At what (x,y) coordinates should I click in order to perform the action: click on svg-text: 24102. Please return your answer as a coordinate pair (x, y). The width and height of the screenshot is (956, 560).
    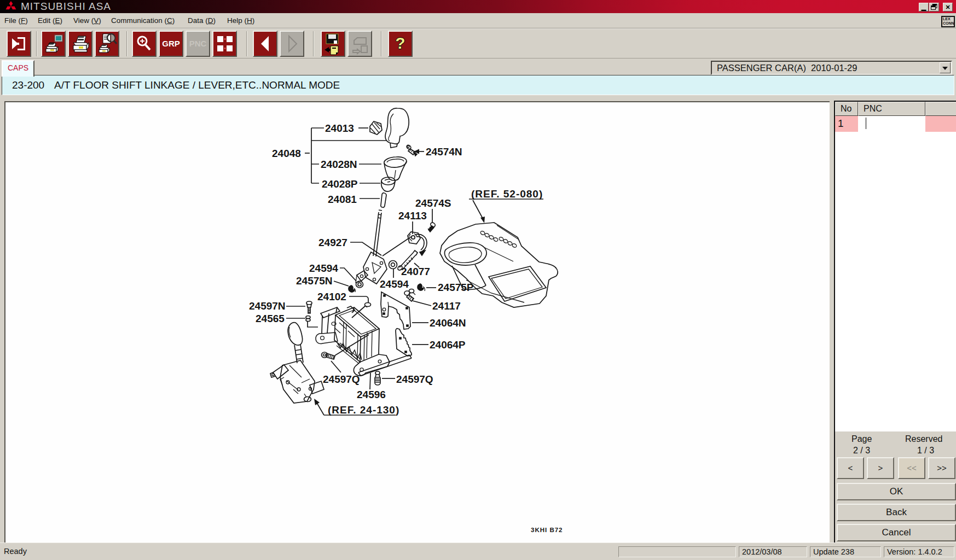
    Looking at the image, I should click on (332, 296).